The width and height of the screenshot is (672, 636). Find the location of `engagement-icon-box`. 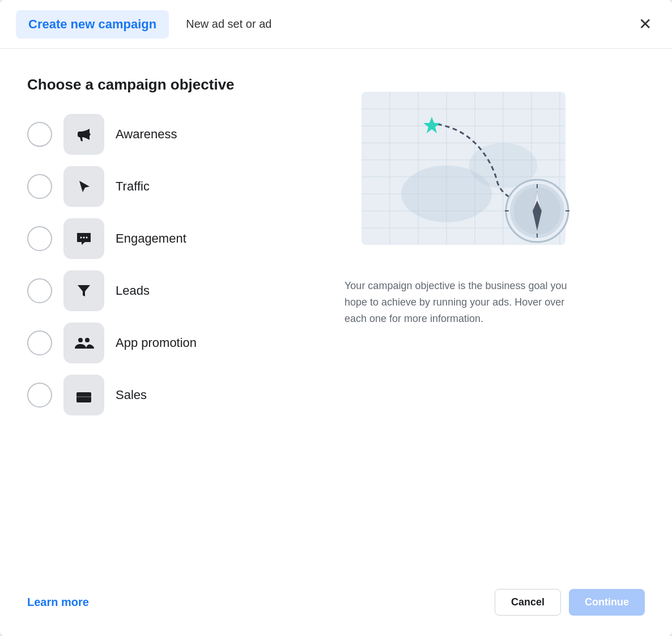

engagement-icon-box is located at coordinates (84, 239).